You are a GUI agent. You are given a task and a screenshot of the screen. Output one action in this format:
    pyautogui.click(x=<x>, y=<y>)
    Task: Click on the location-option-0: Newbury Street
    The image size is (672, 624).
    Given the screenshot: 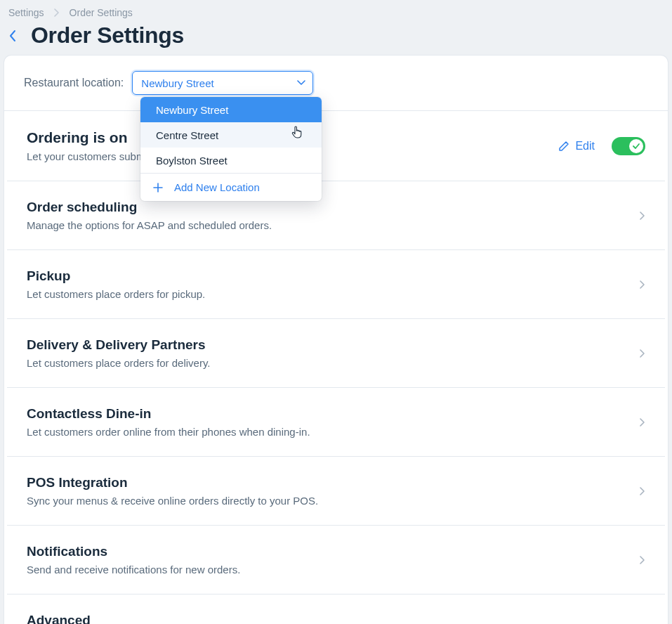 What is the action you would take?
    pyautogui.click(x=231, y=110)
    